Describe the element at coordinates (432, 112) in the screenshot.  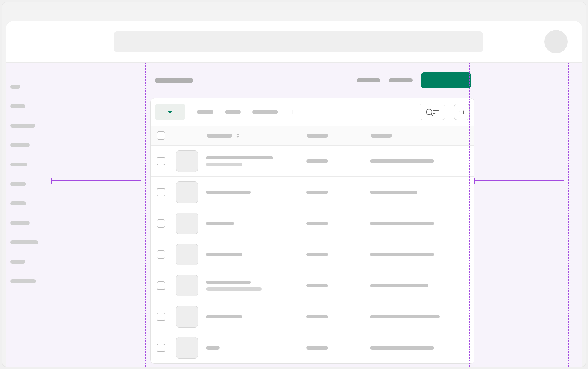
I see `search-filter-button` at that location.